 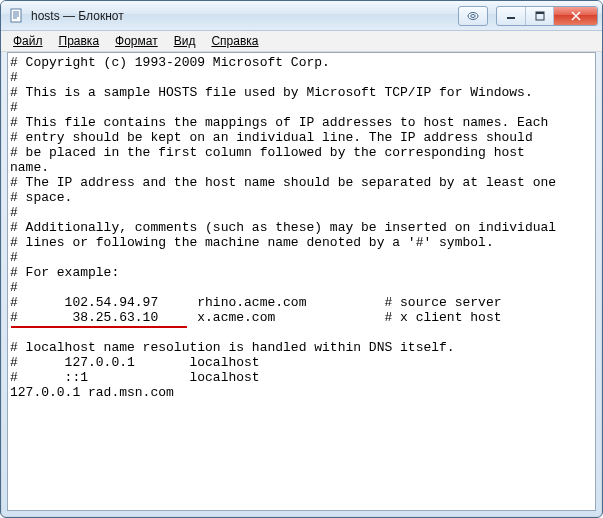 What do you see at coordinates (78, 16) in the screenshot?
I see `window-title: hosts — Блокнот` at bounding box center [78, 16].